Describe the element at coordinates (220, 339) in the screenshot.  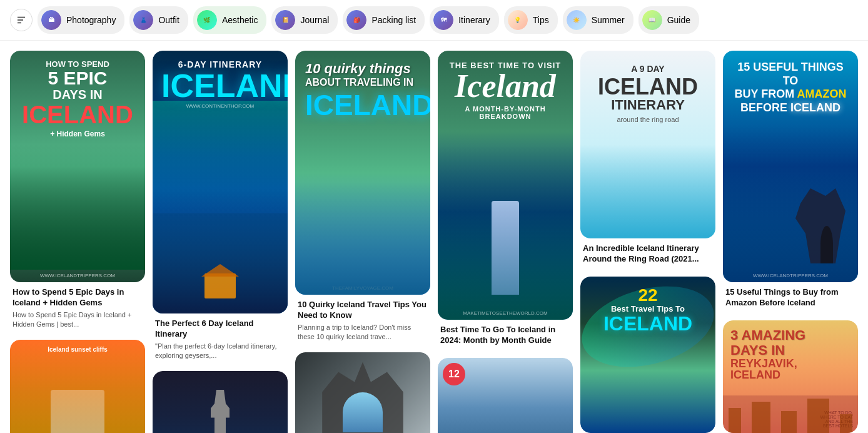
I see `pin-3-text: The Perfect 6 Day Iceland Itinerary "Pla…` at that location.